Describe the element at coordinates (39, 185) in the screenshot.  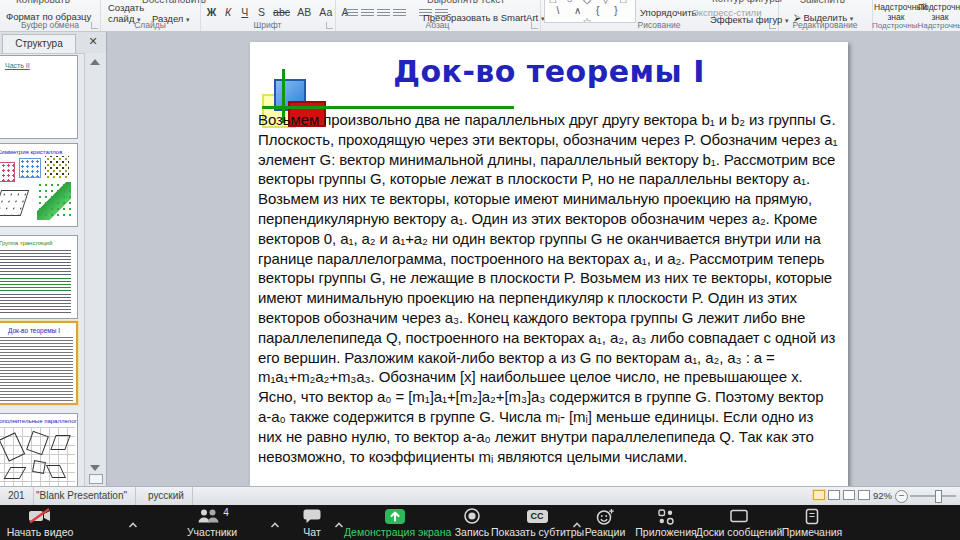
I see `slide-thumbnail-2: Симметрия кристаллов` at that location.